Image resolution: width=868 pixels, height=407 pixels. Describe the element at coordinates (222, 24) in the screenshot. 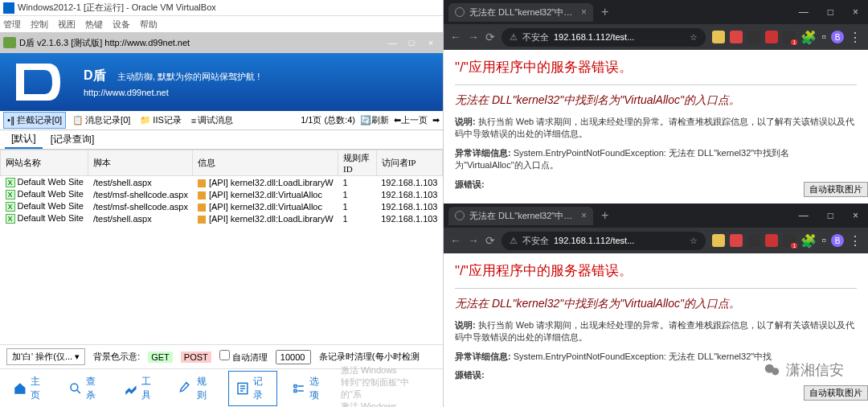

I see `vbox-menu: 管理 控制 视图 热键 设备 帮助` at that location.